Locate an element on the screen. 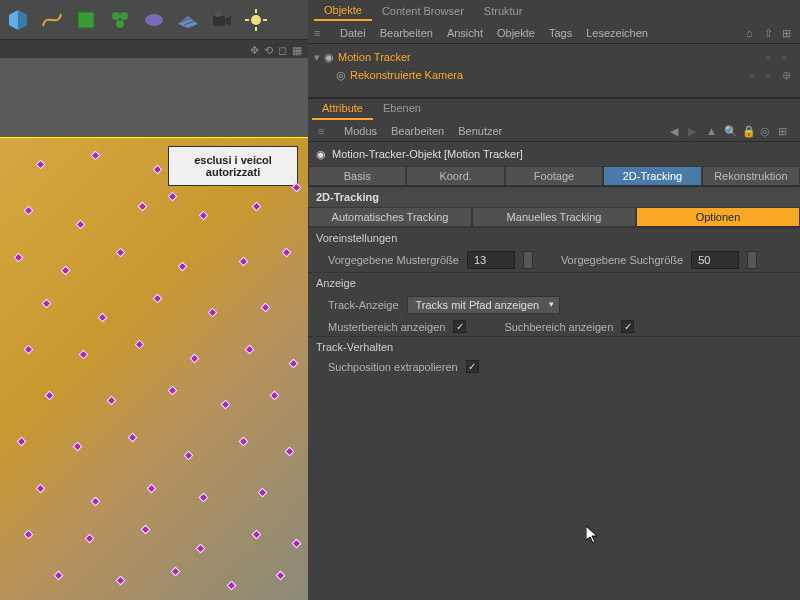 This screenshot has width=800, height=600. lock-icon: 🔒 is located at coordinates (748, 131).